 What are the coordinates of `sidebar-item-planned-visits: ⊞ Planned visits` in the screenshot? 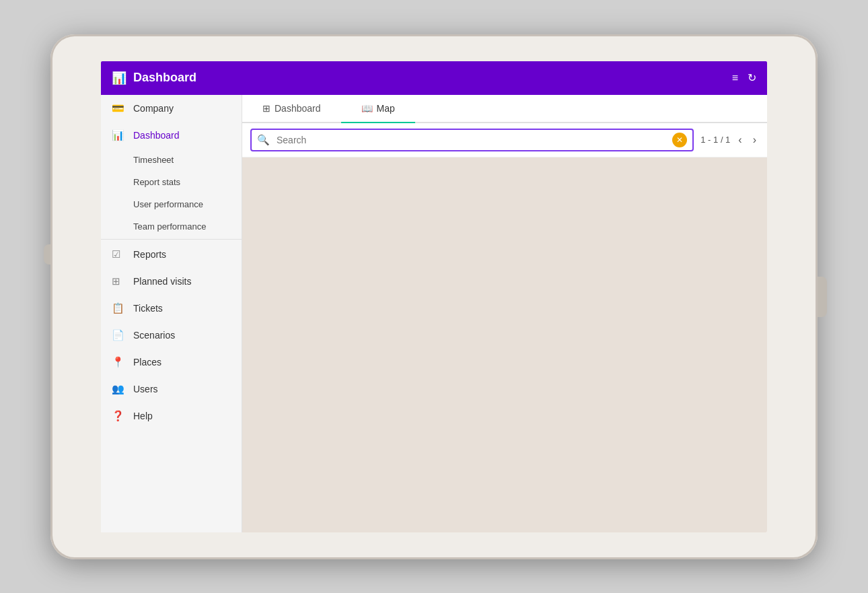 It's located at (171, 281).